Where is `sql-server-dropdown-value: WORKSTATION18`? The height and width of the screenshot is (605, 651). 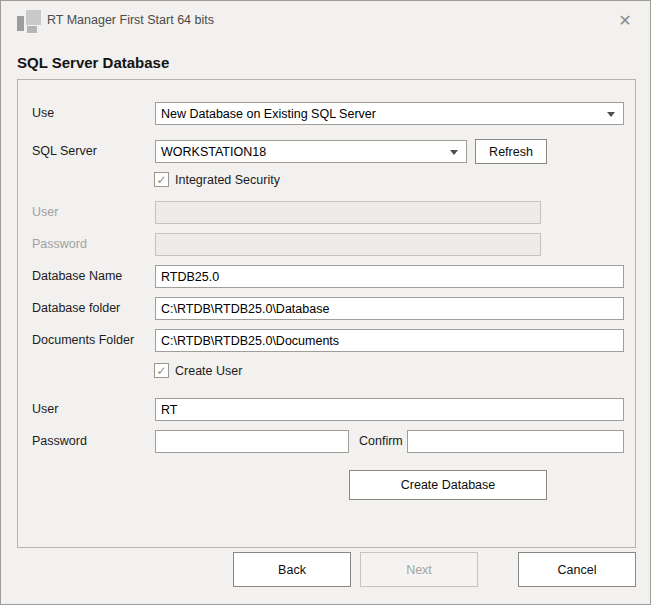 sql-server-dropdown-value: WORKSTATION18 is located at coordinates (214, 152).